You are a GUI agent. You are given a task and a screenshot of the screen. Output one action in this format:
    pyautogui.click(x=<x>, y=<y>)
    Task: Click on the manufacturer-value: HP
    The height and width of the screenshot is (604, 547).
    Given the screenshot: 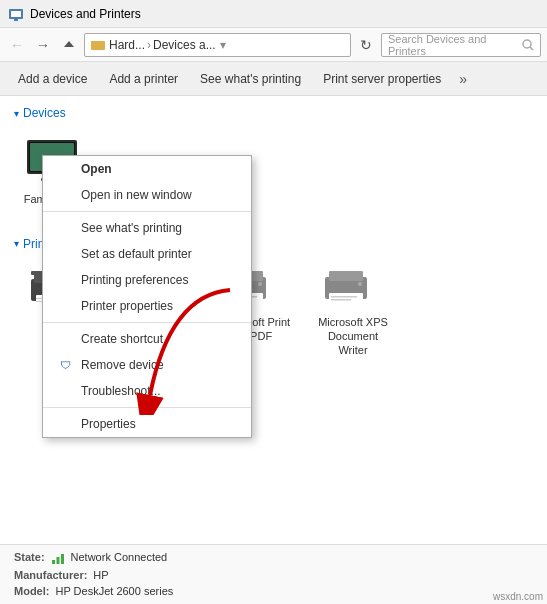 What is the action you would take?
    pyautogui.click(x=100, y=575)
    